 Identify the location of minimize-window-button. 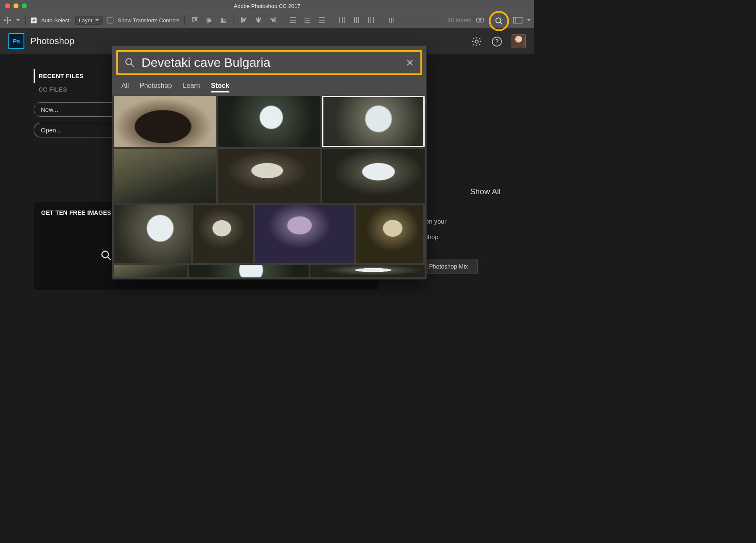
(16, 6).